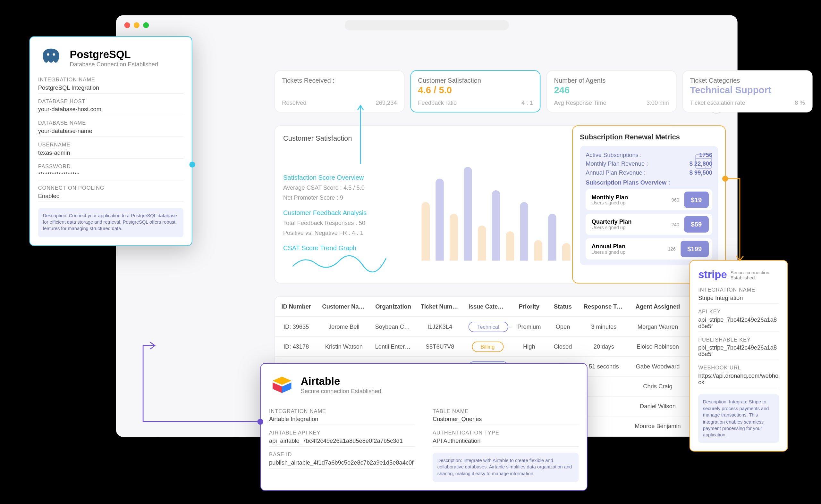  Describe the element at coordinates (529, 327) in the screenshot. I see `cell: Premium` at that location.